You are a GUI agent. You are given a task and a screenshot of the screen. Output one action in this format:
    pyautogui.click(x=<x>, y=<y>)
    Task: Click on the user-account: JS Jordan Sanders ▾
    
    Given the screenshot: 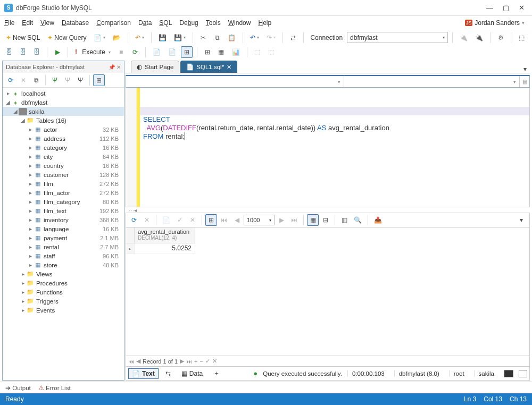 What is the action you would take?
    pyautogui.click(x=495, y=23)
    